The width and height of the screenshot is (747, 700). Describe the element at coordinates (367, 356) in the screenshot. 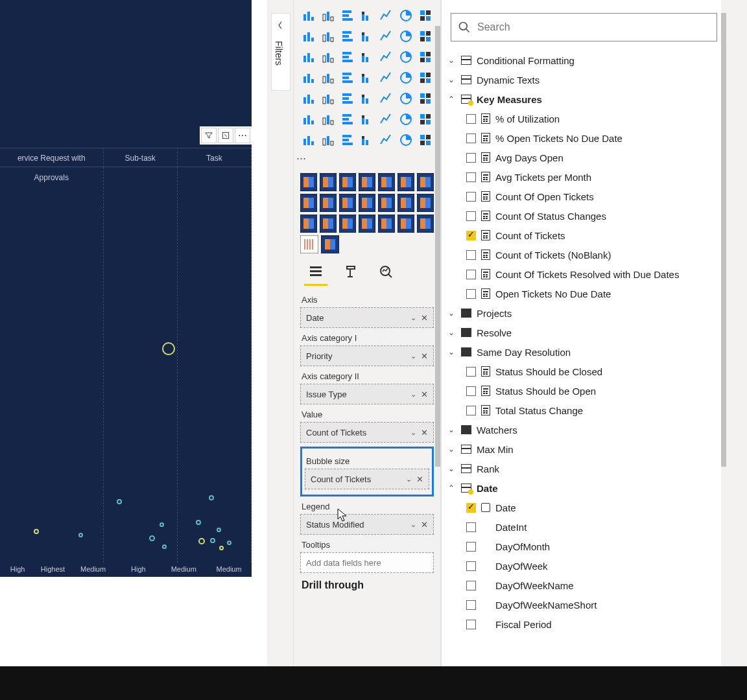

I see `well-category-1: Priority⌄✕` at that location.